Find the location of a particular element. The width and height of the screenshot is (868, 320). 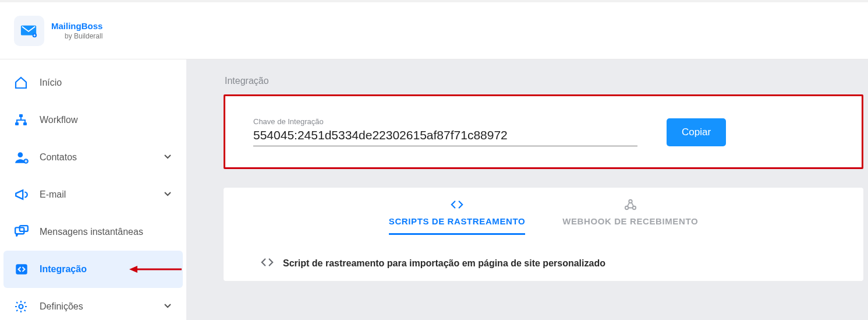

sidebar-item-label: Definições is located at coordinates (101, 307).